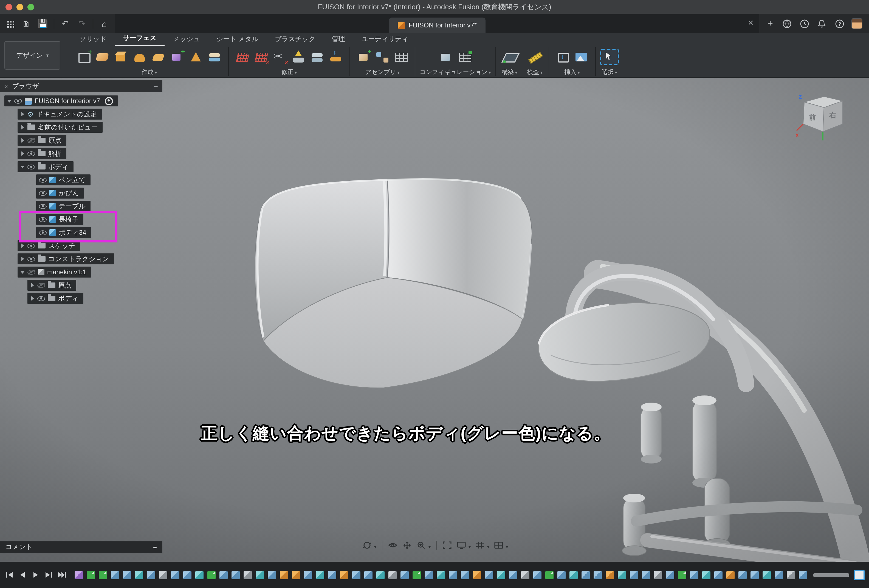  Describe the element at coordinates (64, 233) in the screenshot. I see `tree-item-body-34: ボディ34` at that location.